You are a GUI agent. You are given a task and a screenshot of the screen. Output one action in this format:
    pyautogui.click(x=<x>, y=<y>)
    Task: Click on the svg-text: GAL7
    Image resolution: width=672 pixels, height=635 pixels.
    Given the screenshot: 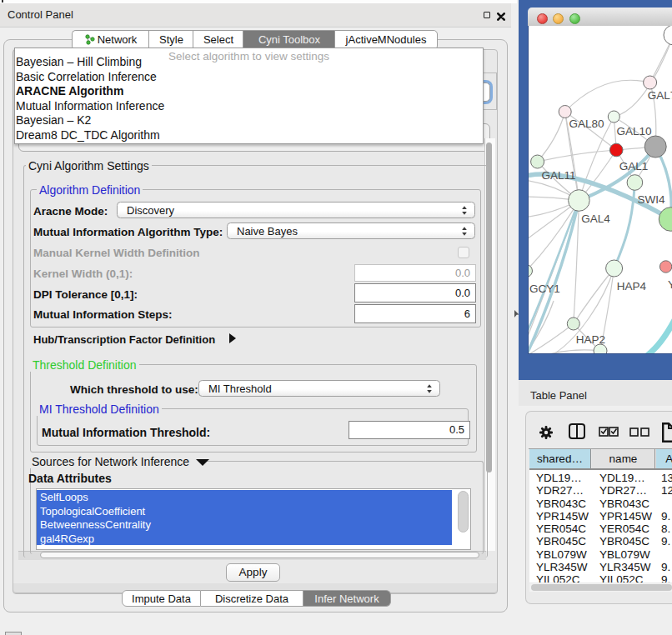 What is the action you would take?
    pyautogui.click(x=660, y=95)
    